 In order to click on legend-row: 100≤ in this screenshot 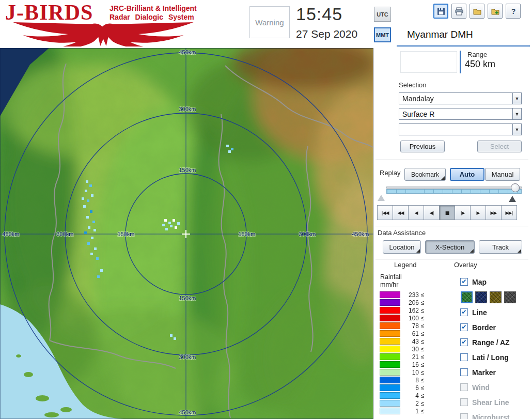, I will do `click(402, 318)`.